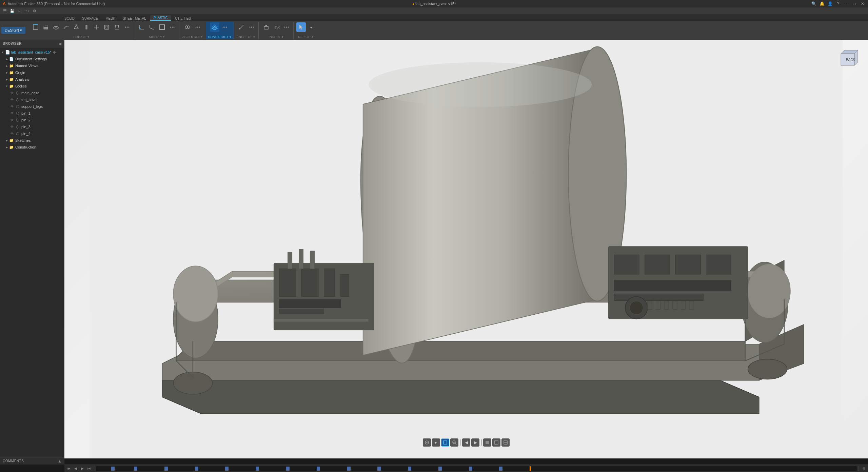  Describe the element at coordinates (225, 27) in the screenshot. I see `construct-more-icon` at that location.